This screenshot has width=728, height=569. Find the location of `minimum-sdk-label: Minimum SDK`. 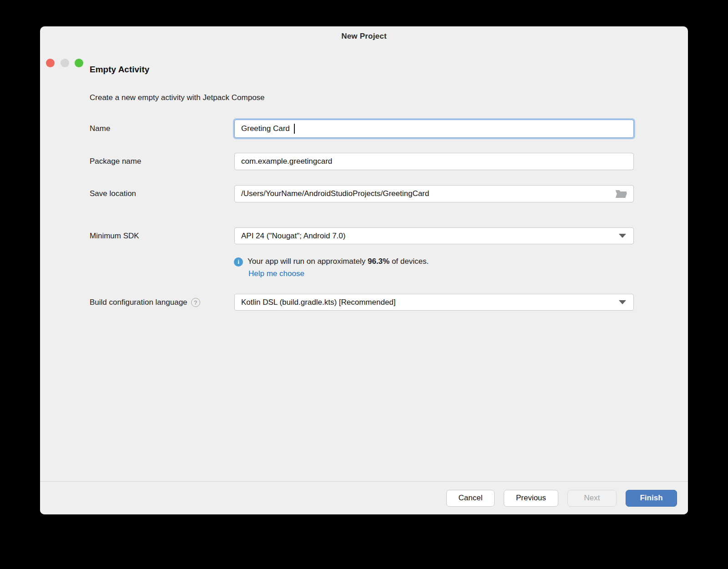

minimum-sdk-label: Minimum SDK is located at coordinates (115, 236).